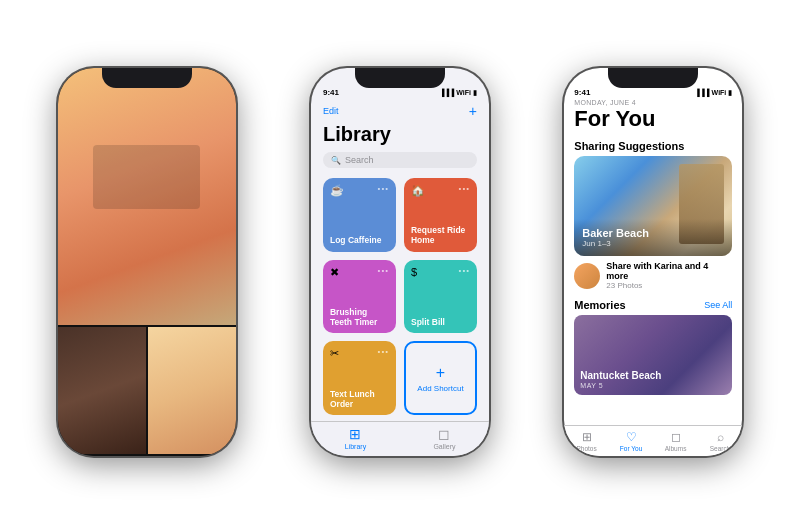 This screenshot has width=800, height=524. What do you see at coordinates (192, 390) in the screenshot?
I see `facetime-cell-bottom-right` at bounding box center [192, 390].